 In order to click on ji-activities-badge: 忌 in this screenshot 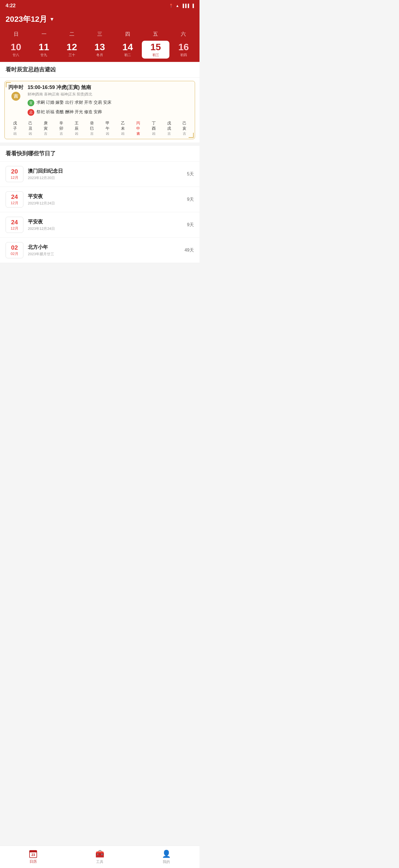, I will do `click(31, 113)`.